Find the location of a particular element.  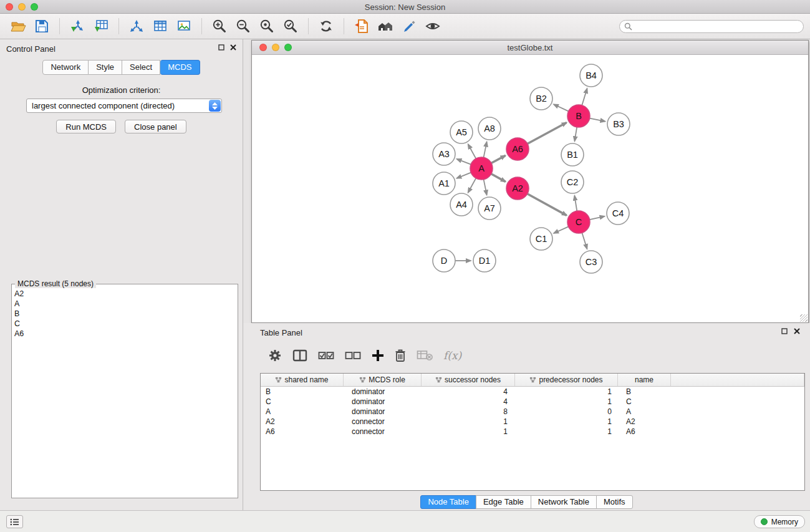

graph-node-D1: D1 is located at coordinates (485, 261).